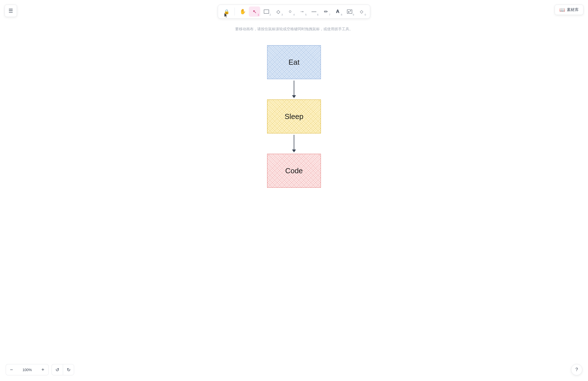 Image resolution: width=588 pixels, height=381 pixels. I want to click on rect-icon, so click(267, 12).